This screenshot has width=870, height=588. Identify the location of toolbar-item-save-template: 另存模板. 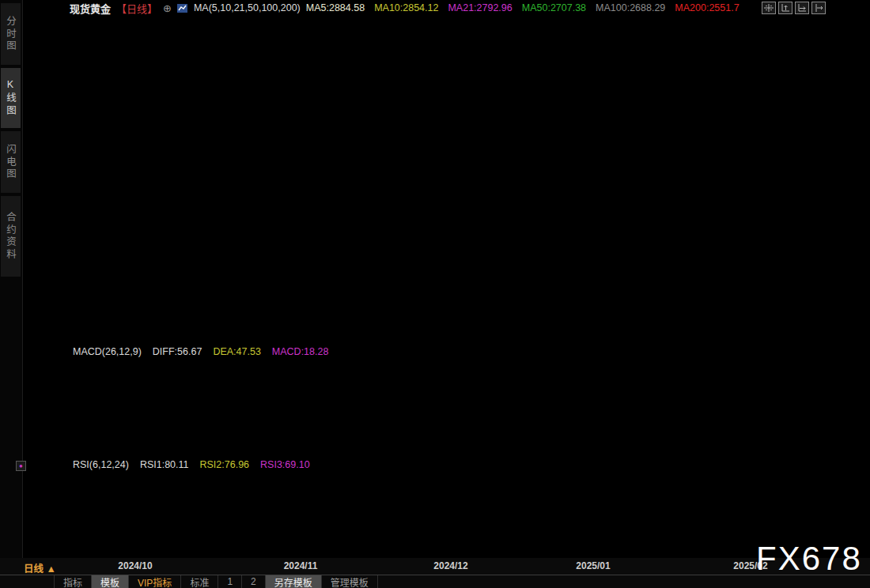
(294, 582).